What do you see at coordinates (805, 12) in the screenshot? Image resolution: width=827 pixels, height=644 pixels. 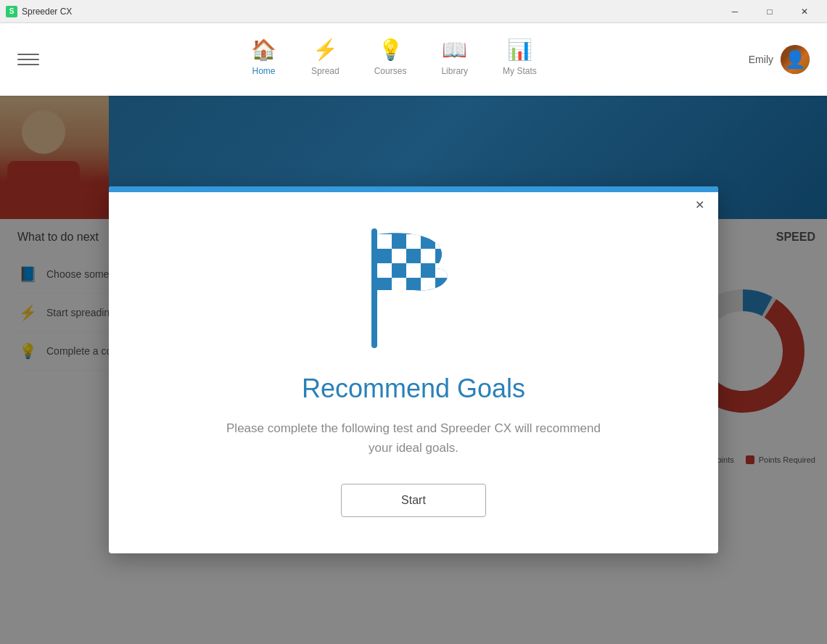 I see `window-close-button: ✕` at bounding box center [805, 12].